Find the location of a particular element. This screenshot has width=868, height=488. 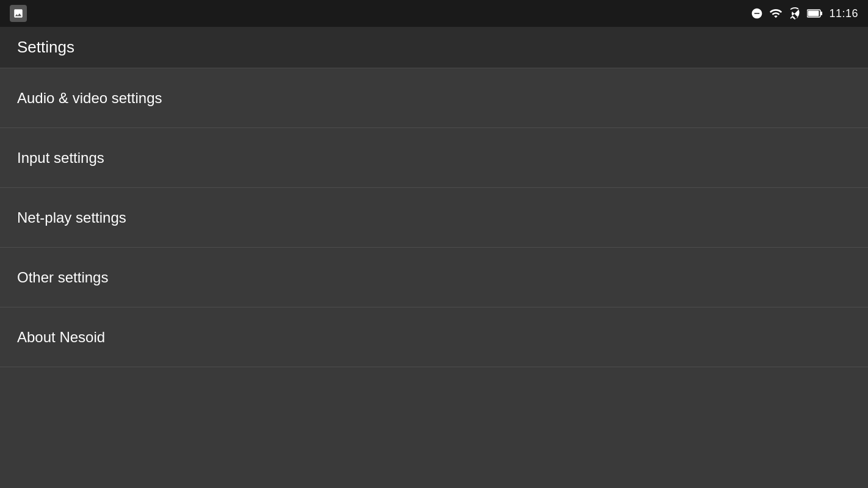

do-not-disturb-icon is located at coordinates (757, 13).